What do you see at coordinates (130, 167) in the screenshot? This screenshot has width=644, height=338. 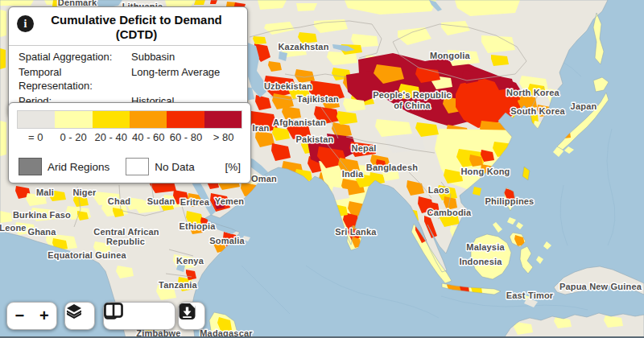 I see `legend-extra-row: Arid Regions No Data [%]` at bounding box center [130, 167].